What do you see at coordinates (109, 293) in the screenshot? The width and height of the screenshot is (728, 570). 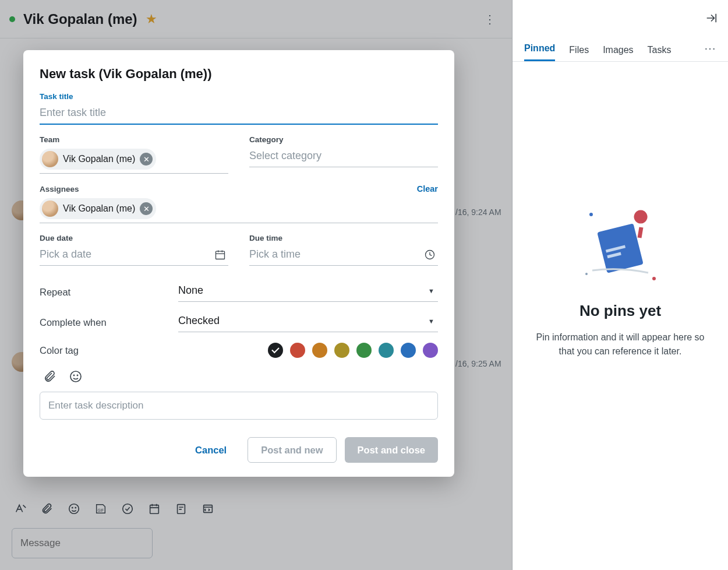 I see `repeat-label: Repeat` at bounding box center [109, 293].